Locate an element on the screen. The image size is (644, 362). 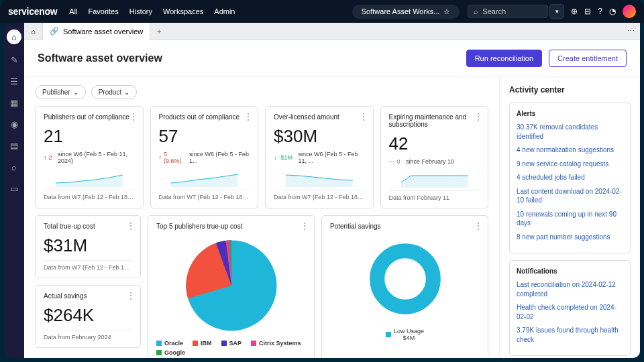
arrow-down-icon: ↓ is located at coordinates (275, 158).